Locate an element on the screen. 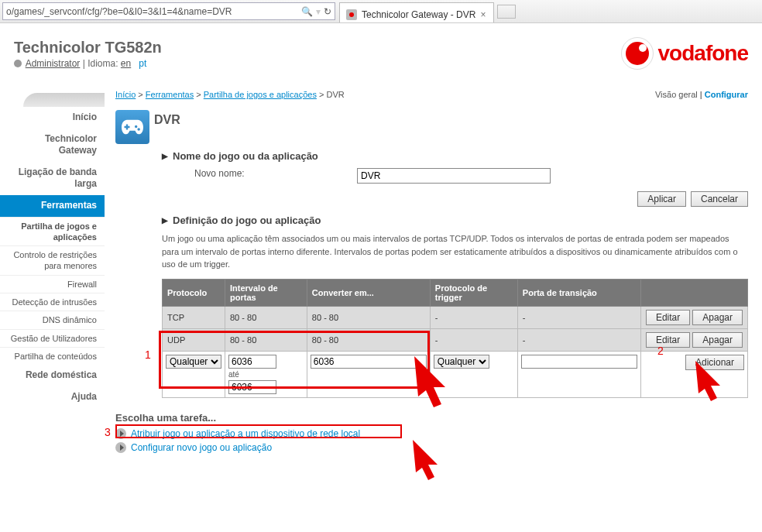  th-trigger-proto: Protocolo de trigger is located at coordinates (474, 293).